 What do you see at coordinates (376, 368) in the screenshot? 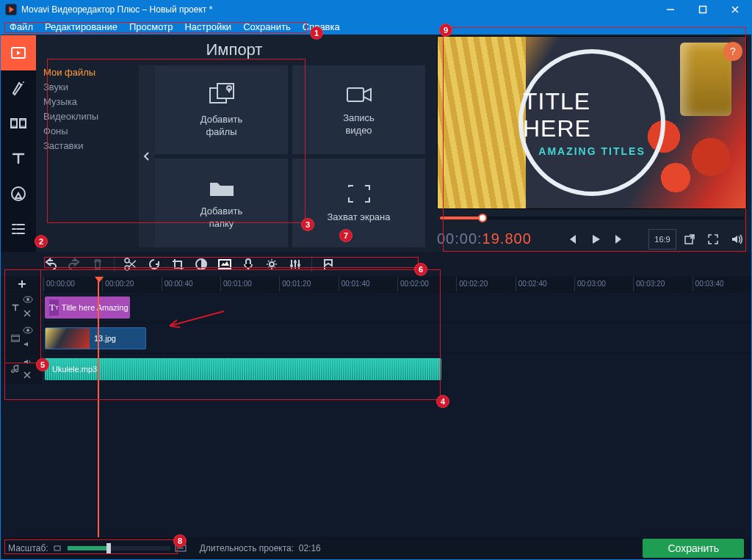
I see `audio-track: Ukulele.mp3` at bounding box center [376, 368].